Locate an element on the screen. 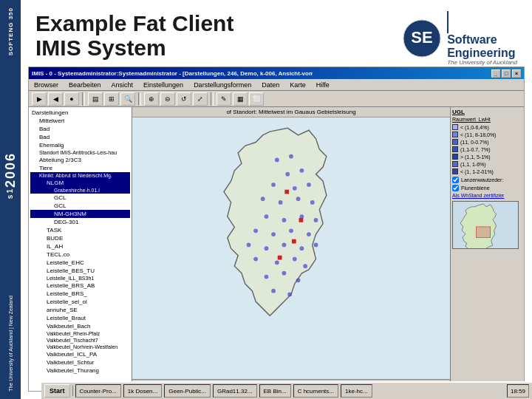  tree-item: Standort IMIS-Antitrocks-Leis-hau is located at coordinates (80, 152).